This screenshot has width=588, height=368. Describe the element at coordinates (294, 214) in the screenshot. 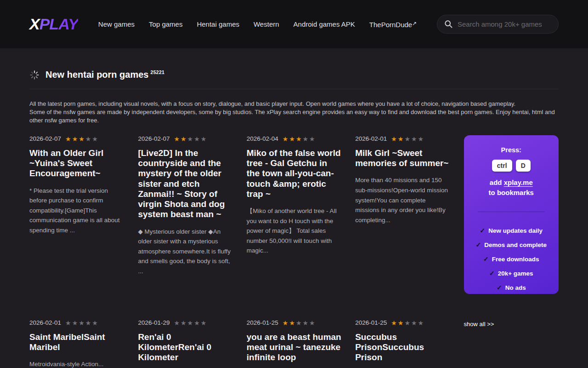

I see `game-card: 2026-02-04★★★★★ Miko of the false world …` at that location.